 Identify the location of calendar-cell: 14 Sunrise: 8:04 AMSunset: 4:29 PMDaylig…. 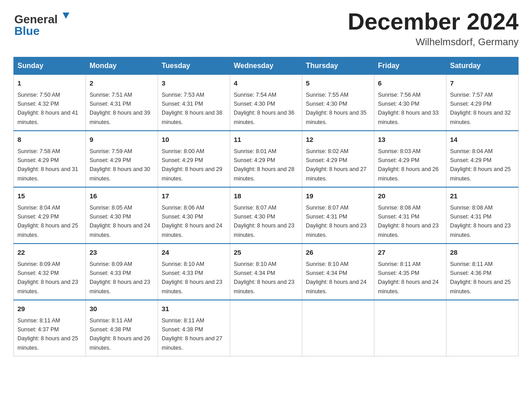
(483, 159).